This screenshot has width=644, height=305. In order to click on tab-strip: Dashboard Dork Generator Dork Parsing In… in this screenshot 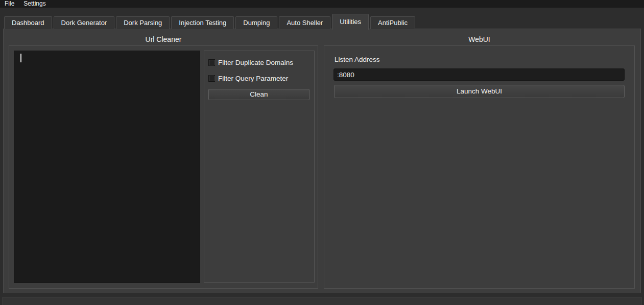, I will do `click(209, 21)`.